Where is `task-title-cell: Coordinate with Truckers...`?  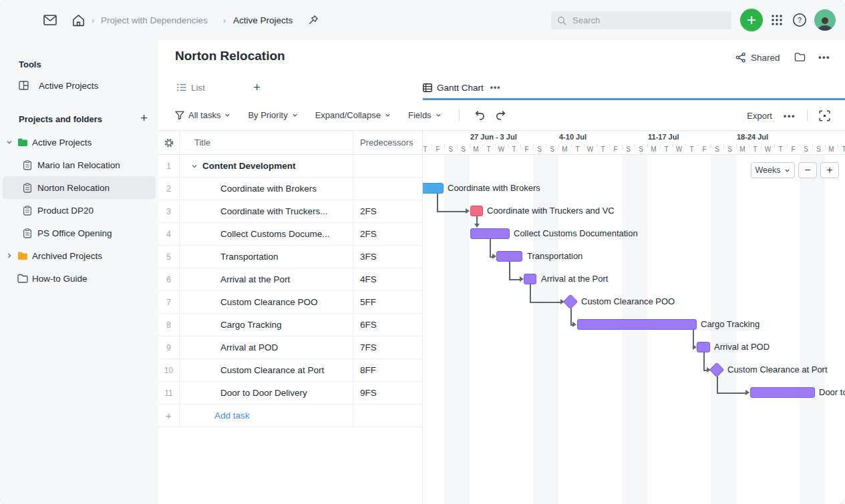 task-title-cell: Coordinate with Truckers... is located at coordinates (266, 211).